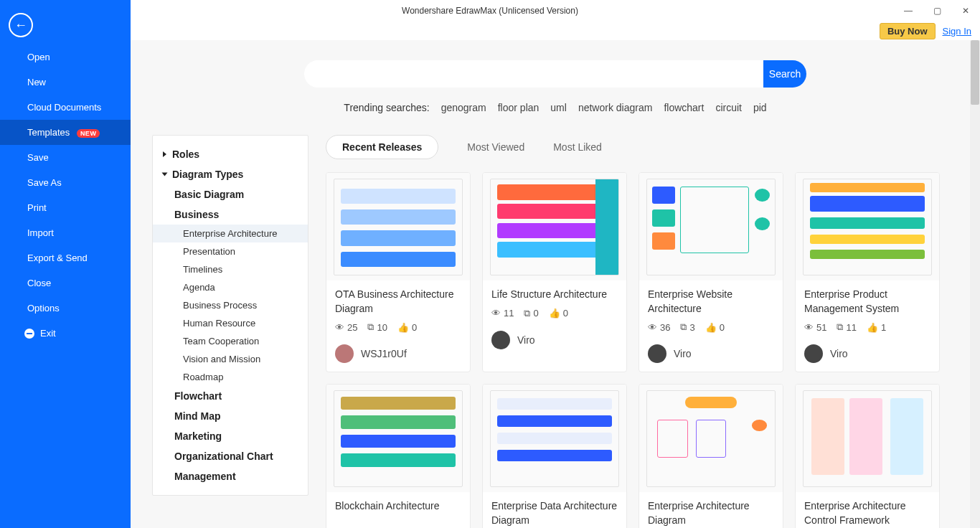 This screenshot has width=980, height=528. What do you see at coordinates (578, 147) in the screenshot?
I see `filter-most-liked: Most Liked` at bounding box center [578, 147].